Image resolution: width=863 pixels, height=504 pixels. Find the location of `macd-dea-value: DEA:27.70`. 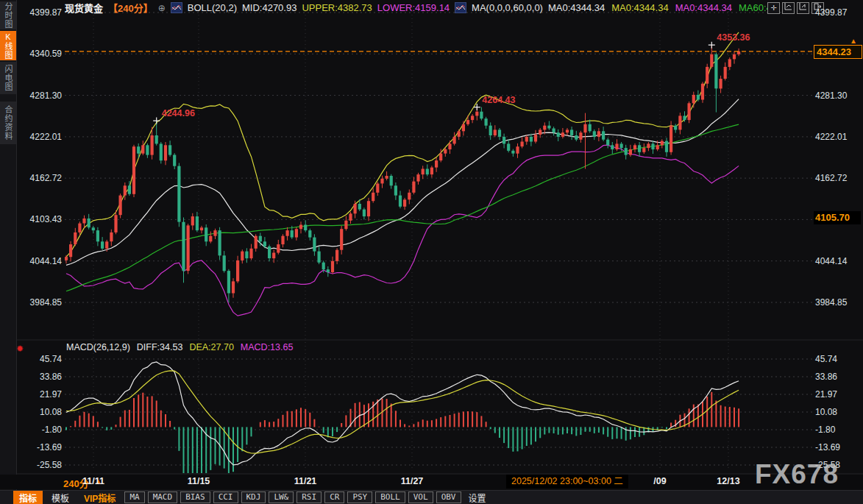

macd-dea-value: DEA:27.70 is located at coordinates (211, 347).